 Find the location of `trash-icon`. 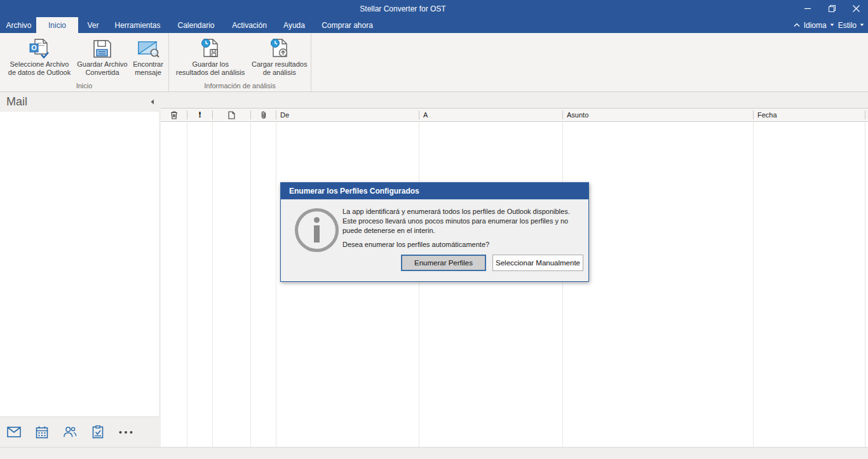

trash-icon is located at coordinates (174, 116).